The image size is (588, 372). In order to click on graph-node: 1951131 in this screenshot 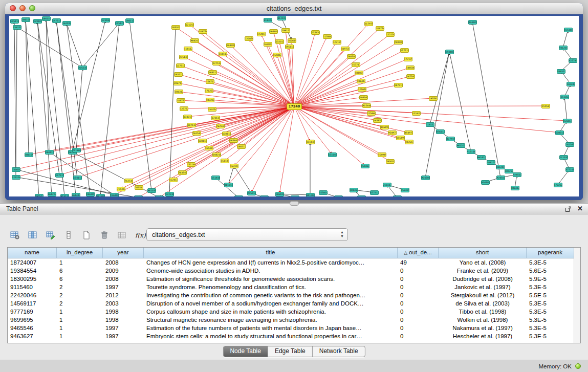, I will do `click(290, 47)`.